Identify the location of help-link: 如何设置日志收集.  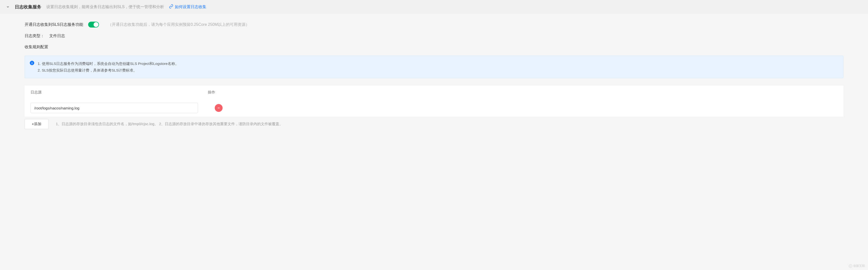
(187, 7).